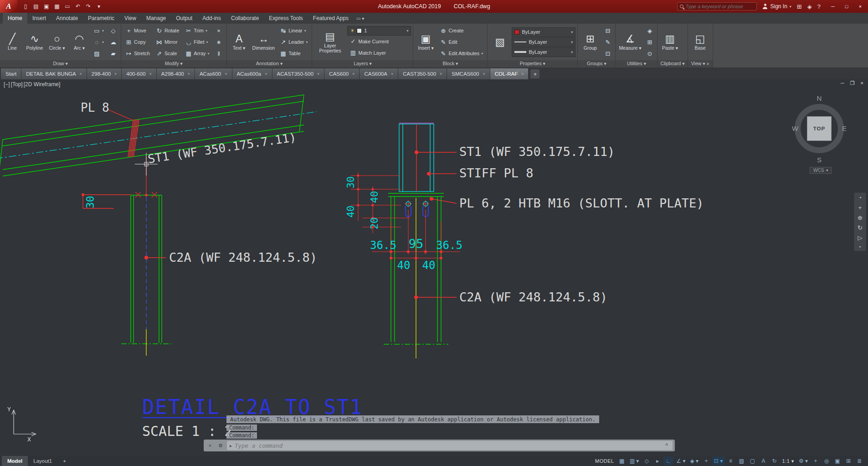 This screenshot has height=466, width=868. I want to click on paste-button: ▥Paste ▾, so click(670, 42).